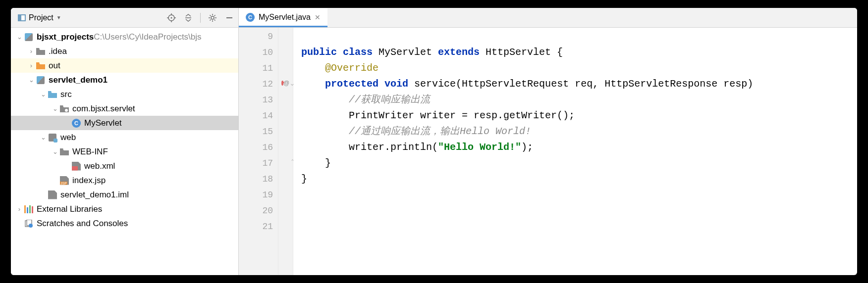 Image resolution: width=868 pixels, height=283 pixels. Describe the element at coordinates (104, 109) in the screenshot. I see `tree-label: com.bjsxt.servlet` at that location.